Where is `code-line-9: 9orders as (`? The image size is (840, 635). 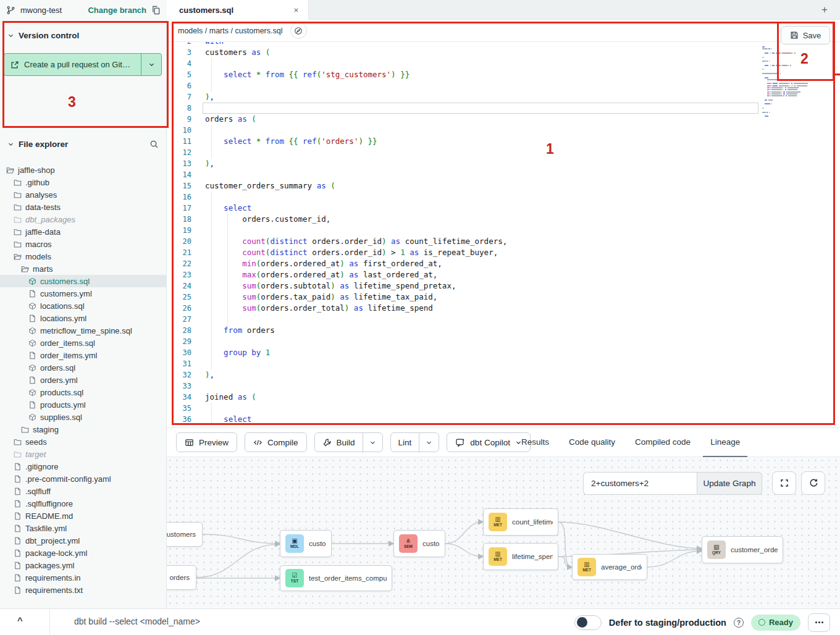 code-line-9: 9orders as ( is located at coordinates (503, 119).